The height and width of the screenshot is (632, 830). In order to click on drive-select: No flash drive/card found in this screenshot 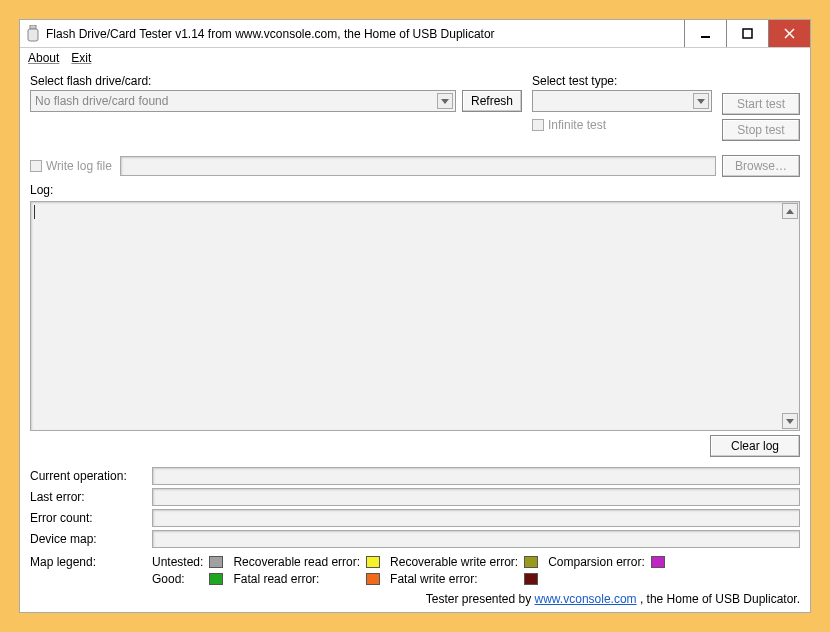, I will do `click(243, 101)`.